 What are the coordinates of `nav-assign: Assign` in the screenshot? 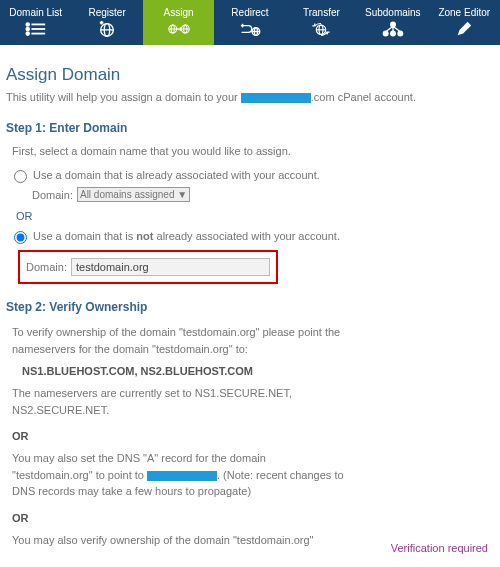 It's located at (178, 22).